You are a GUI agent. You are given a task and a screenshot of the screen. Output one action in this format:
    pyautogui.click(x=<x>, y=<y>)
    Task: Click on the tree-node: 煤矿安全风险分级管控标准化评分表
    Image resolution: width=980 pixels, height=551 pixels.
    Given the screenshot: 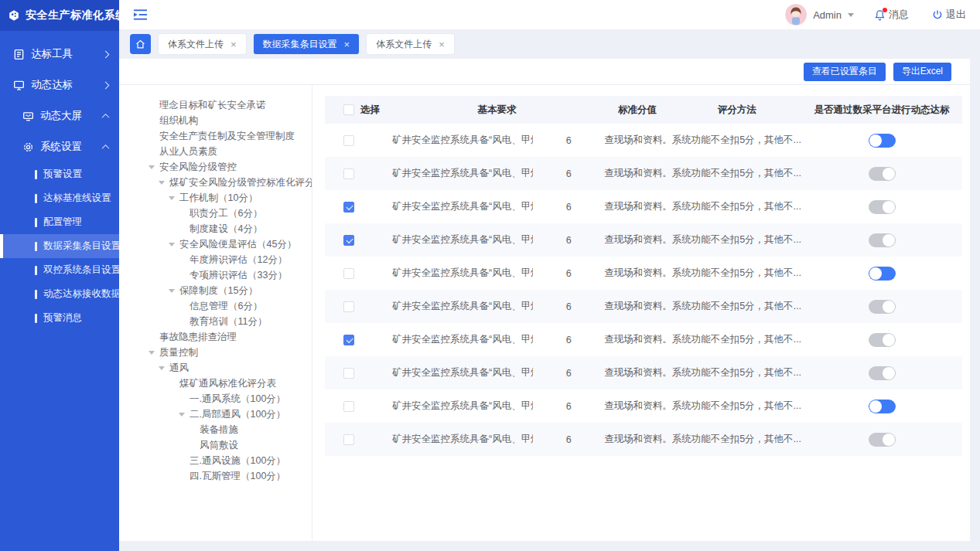 What is the action you would take?
    pyautogui.click(x=235, y=182)
    